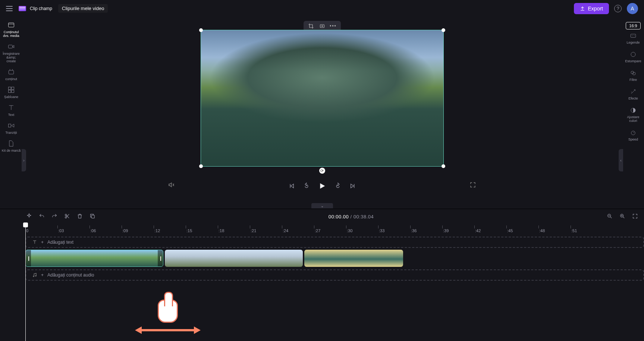 This screenshot has height=341, width=644. What do you see at coordinates (168, 318) in the screenshot?
I see `tutorial-hand-overlay` at bounding box center [168, 318].